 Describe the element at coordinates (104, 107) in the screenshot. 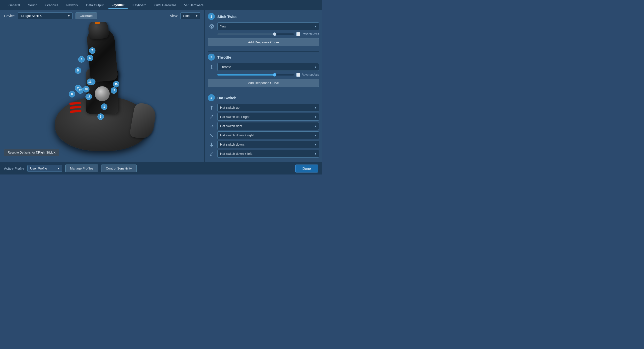

I see `badge-1: 1` at that location.